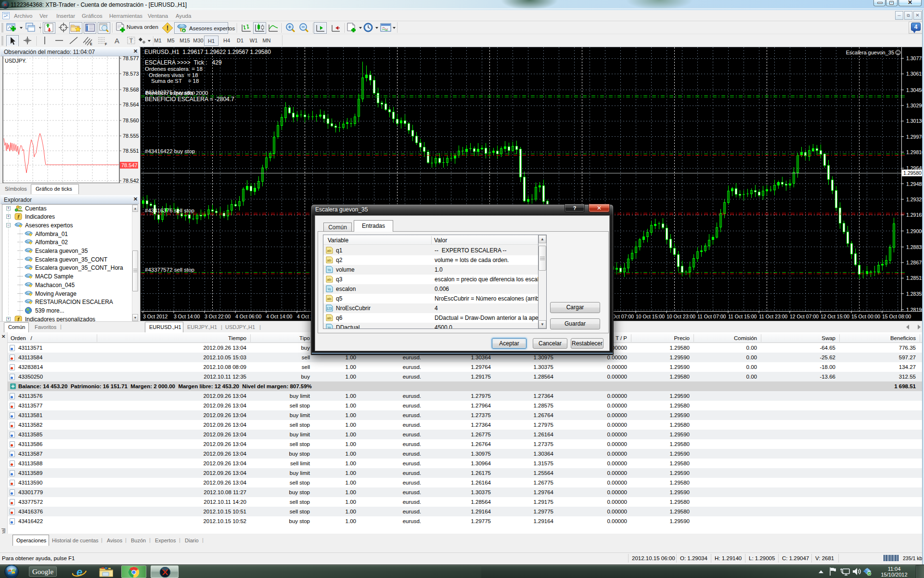 This screenshot has width=924, height=578. Describe the element at coordinates (915, 294) in the screenshot. I see `svg-text: 1.28355` at that location.